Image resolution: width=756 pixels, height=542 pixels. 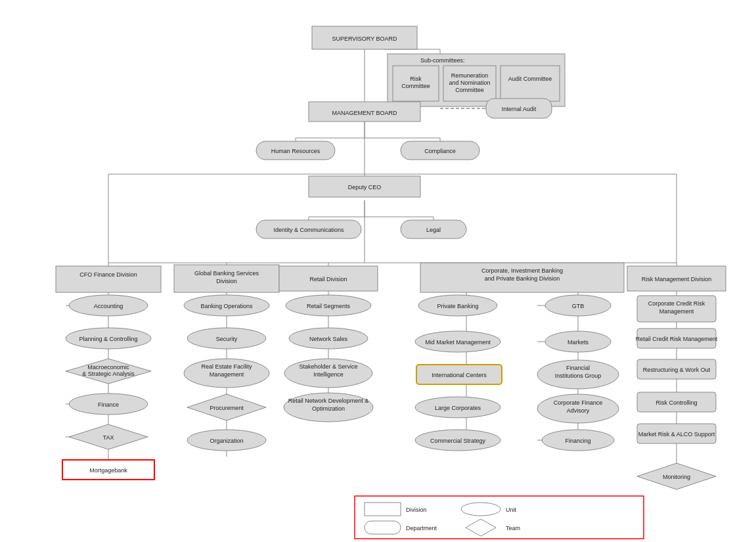 What do you see at coordinates (108, 279) in the screenshot?
I see `cfo-division-box` at bounding box center [108, 279].